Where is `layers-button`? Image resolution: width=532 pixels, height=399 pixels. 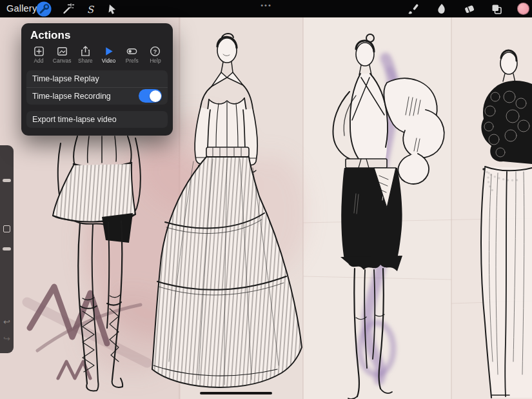
layers-button is located at coordinates (497, 9).